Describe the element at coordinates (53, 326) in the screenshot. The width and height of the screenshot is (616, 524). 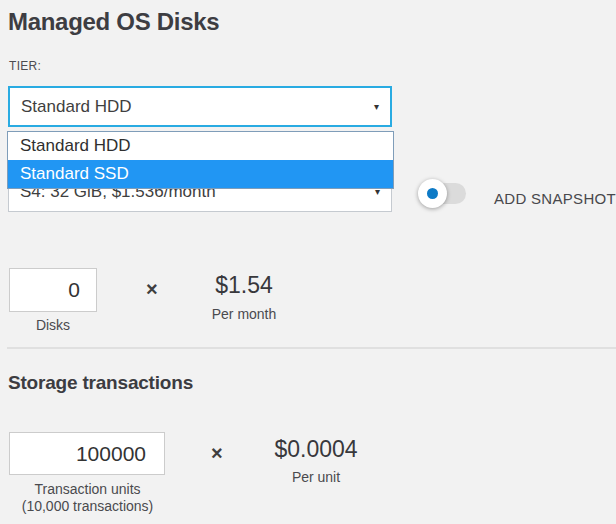
I see `disks-input-label: Disks` at that location.